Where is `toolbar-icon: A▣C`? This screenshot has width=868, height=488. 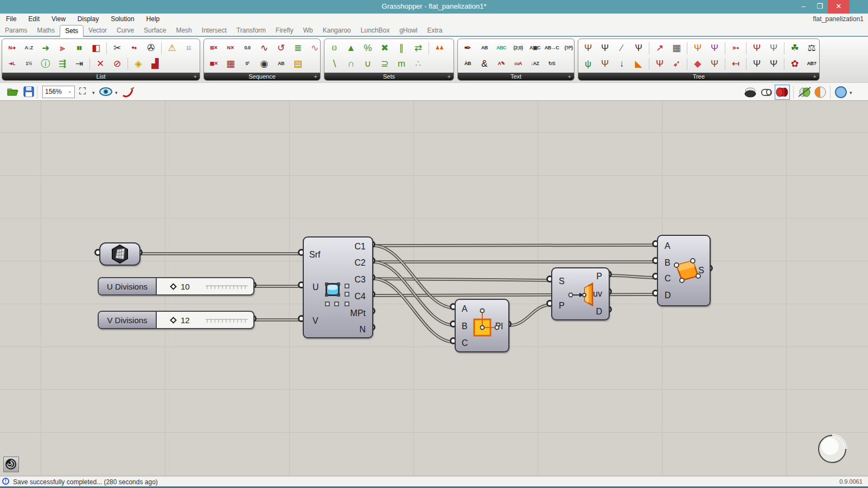 toolbar-icon: A▣C is located at coordinates (535, 48).